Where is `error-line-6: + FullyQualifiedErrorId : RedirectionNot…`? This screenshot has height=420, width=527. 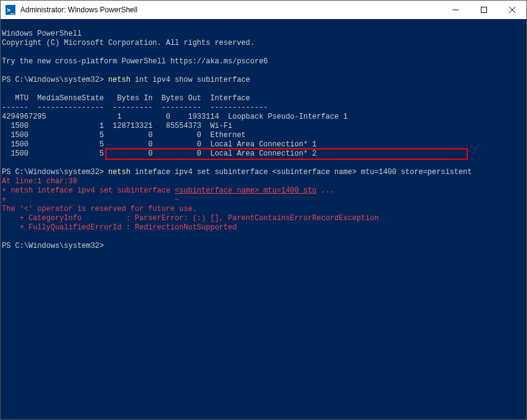
error-line-6: + FullyQualifiedErrorId : RedirectionNot… is located at coordinates (119, 228).